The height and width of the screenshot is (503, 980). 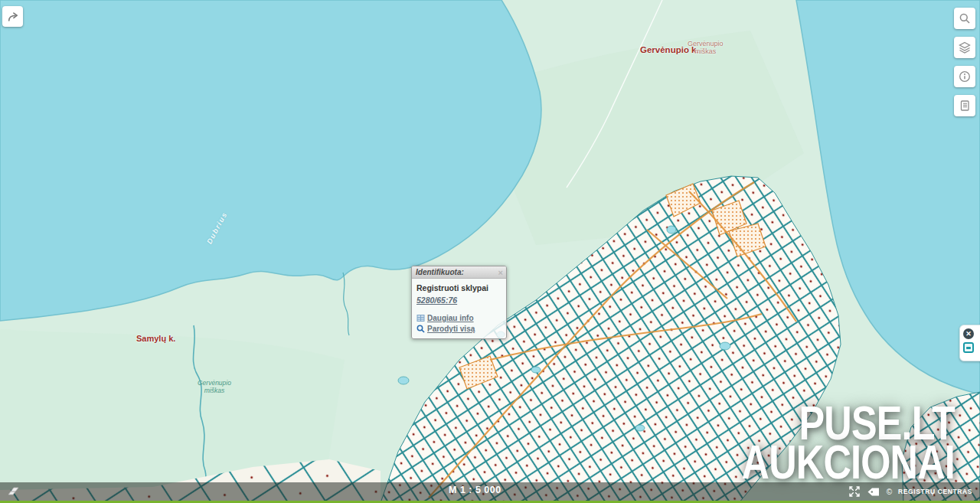 What do you see at coordinates (965, 47) in the screenshot?
I see `layers-icon` at bounding box center [965, 47].